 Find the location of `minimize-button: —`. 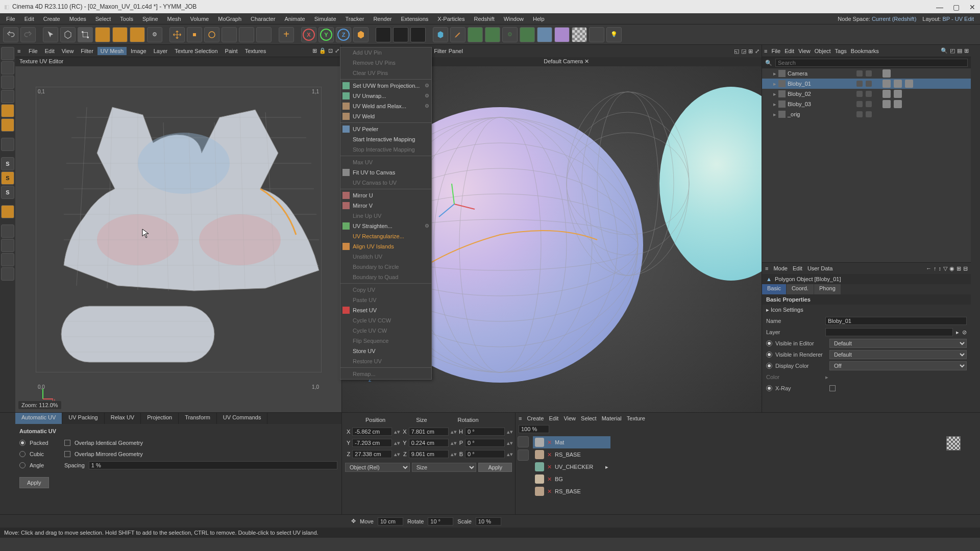

minimize-button: — is located at coordinates (940, 7).